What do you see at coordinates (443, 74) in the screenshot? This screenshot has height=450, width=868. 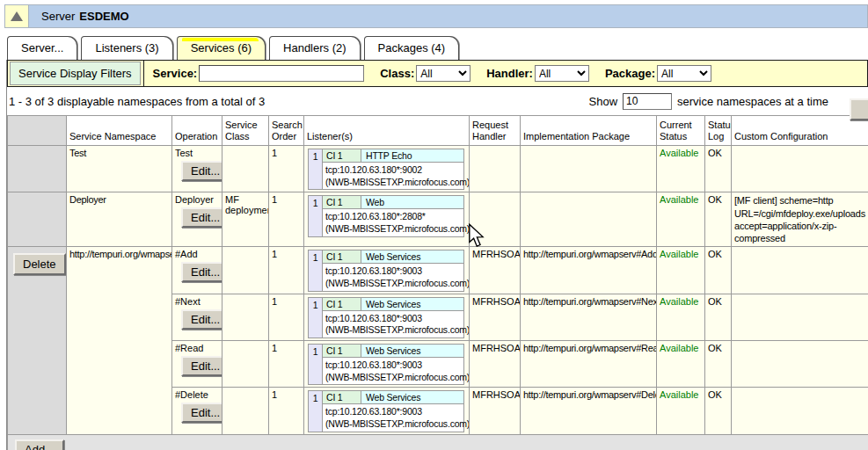 I see `class-filter-select: All` at bounding box center [443, 74].